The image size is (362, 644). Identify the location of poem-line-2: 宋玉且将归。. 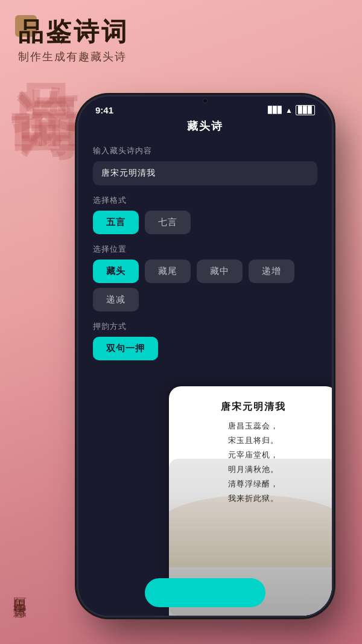
(253, 441).